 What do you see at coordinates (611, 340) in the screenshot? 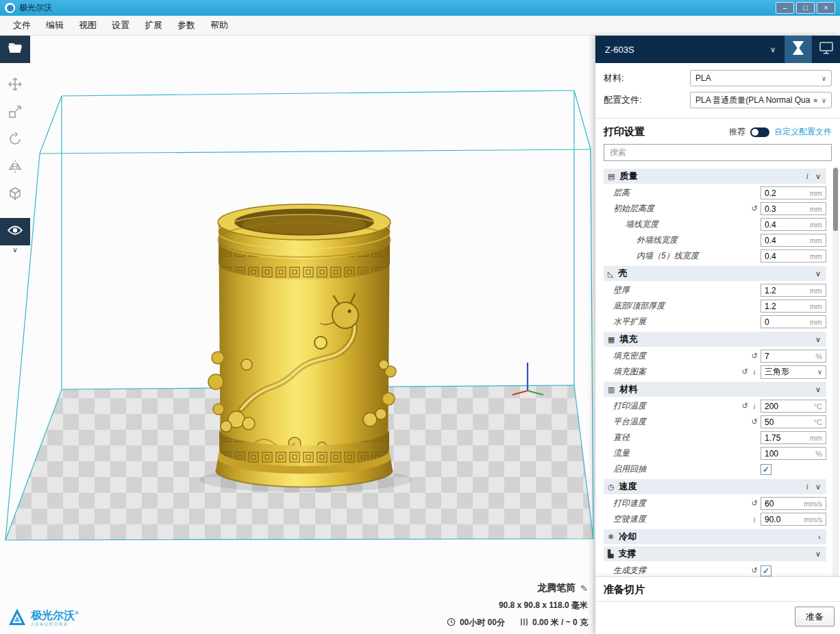
I see `infill-icon: ▦` at bounding box center [611, 340].